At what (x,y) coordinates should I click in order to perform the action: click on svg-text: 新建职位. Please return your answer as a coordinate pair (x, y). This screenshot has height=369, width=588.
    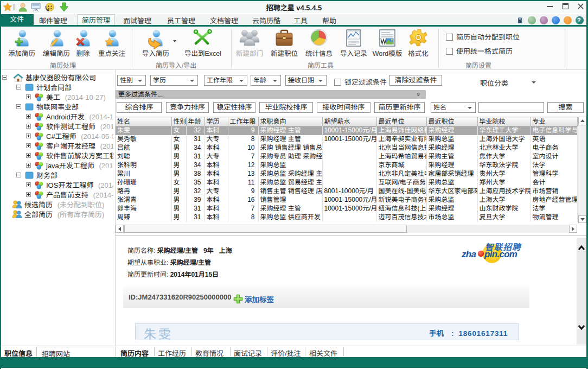
    Looking at the image, I should click on (284, 54).